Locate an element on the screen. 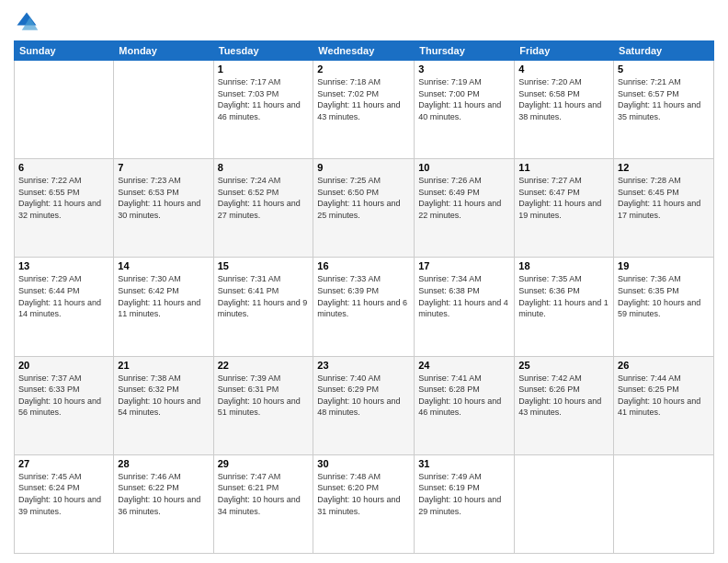  calendar-cell: 17Sunrise: 7:34 AM Sunset: 6:38 PM Dayli… is located at coordinates (465, 307).